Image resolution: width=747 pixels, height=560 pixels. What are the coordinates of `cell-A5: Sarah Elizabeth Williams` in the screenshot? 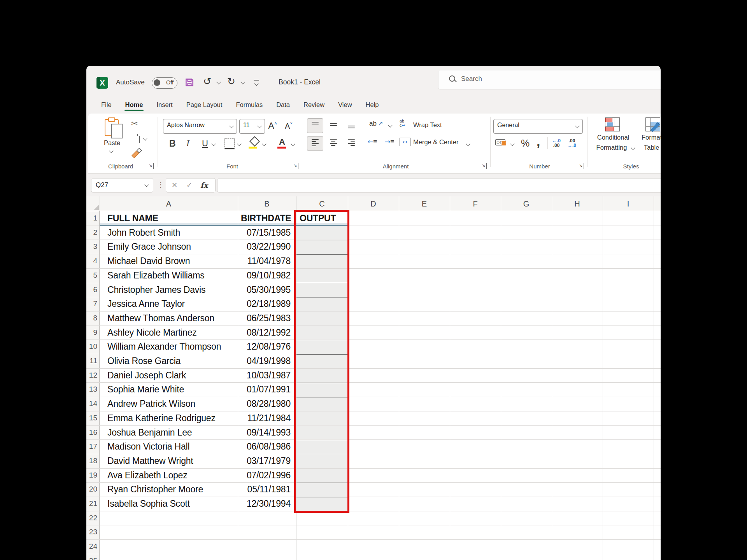 It's located at (172, 275).